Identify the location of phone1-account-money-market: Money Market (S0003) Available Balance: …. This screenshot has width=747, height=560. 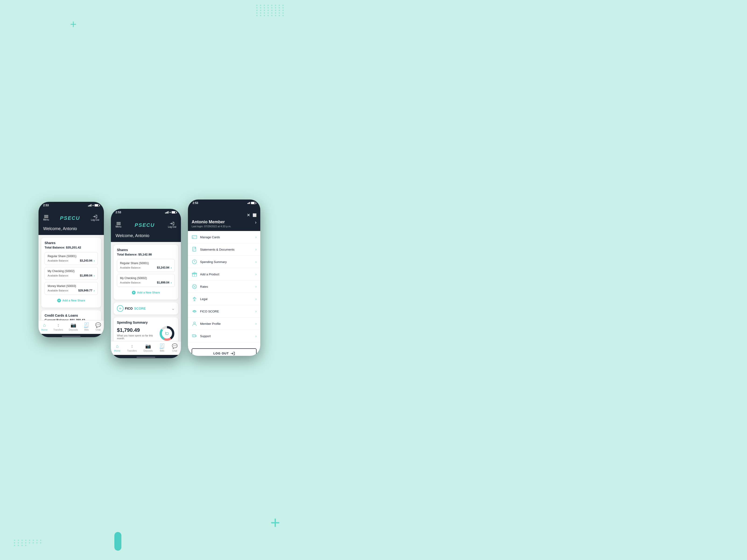
(71, 288).